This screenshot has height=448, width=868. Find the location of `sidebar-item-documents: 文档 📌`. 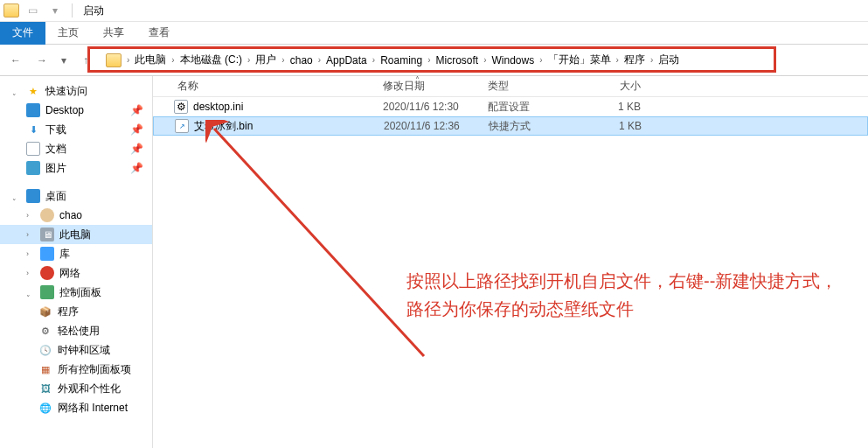

sidebar-item-documents: 文档 📌 is located at coordinates (76, 149).